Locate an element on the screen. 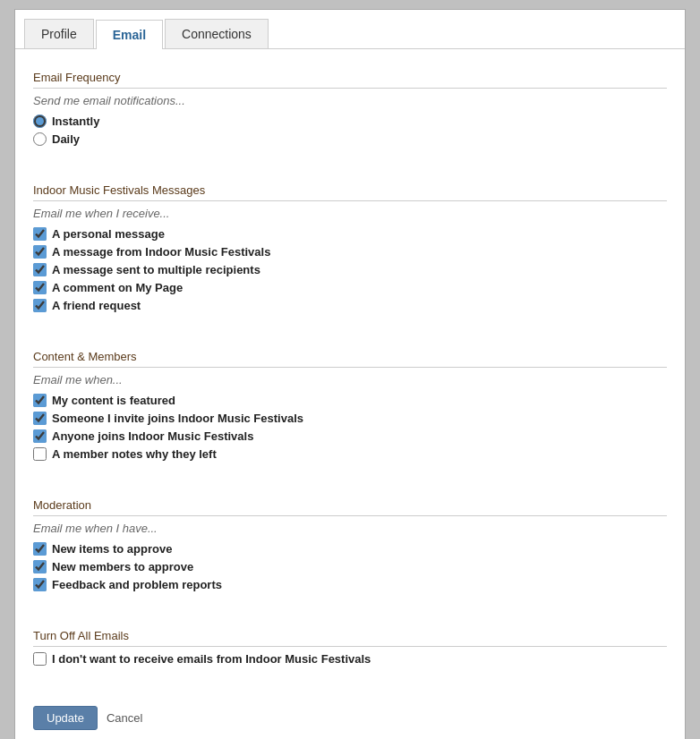  checkbox-member-notes is located at coordinates (39, 454).